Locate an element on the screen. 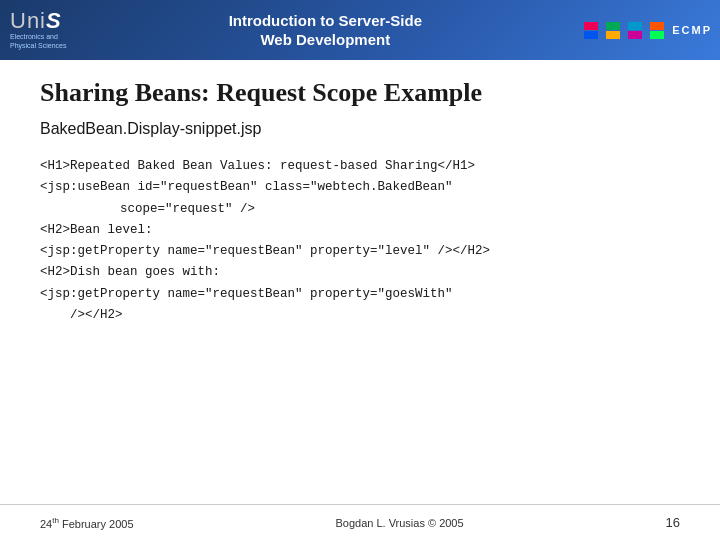  code-line-3: scope="request" /> is located at coordinates (360, 210).